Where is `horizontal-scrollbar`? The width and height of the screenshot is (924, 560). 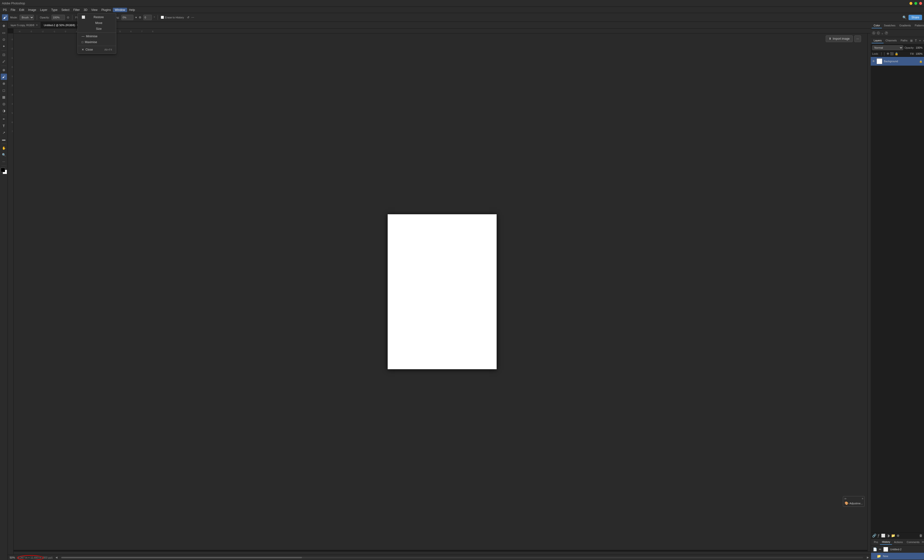
horizontal-scrollbar is located at coordinates (442, 553).